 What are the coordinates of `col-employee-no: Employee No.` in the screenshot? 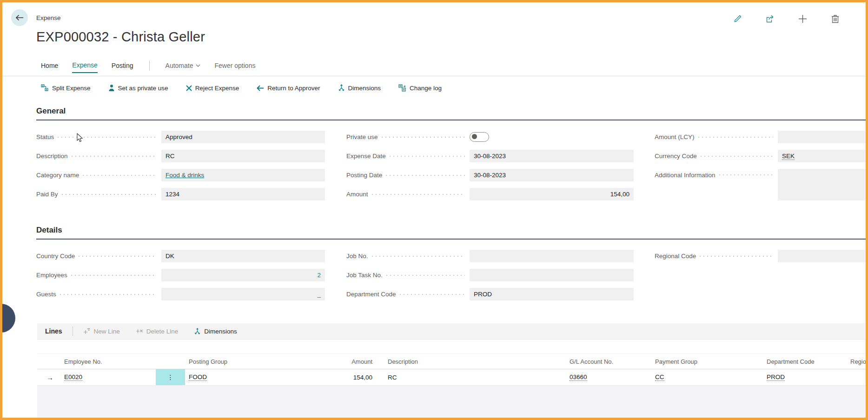 It's located at (83, 362).